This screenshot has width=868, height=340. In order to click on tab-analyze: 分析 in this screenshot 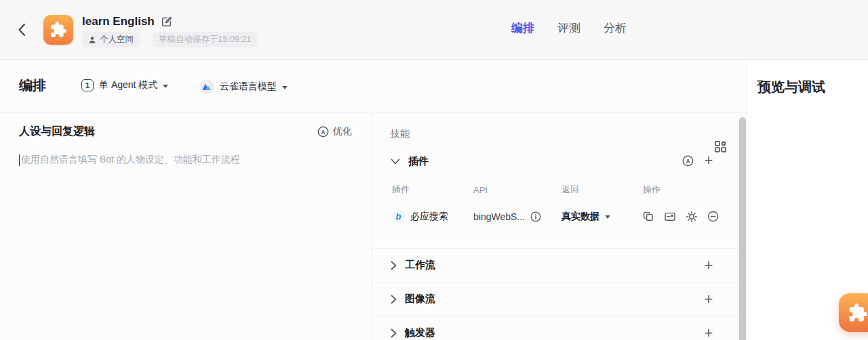, I will do `click(615, 28)`.